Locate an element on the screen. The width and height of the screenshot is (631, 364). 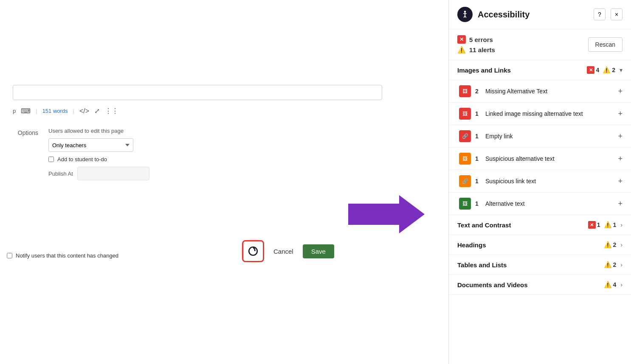
panel-help-button: ? is located at coordinates (600, 14).